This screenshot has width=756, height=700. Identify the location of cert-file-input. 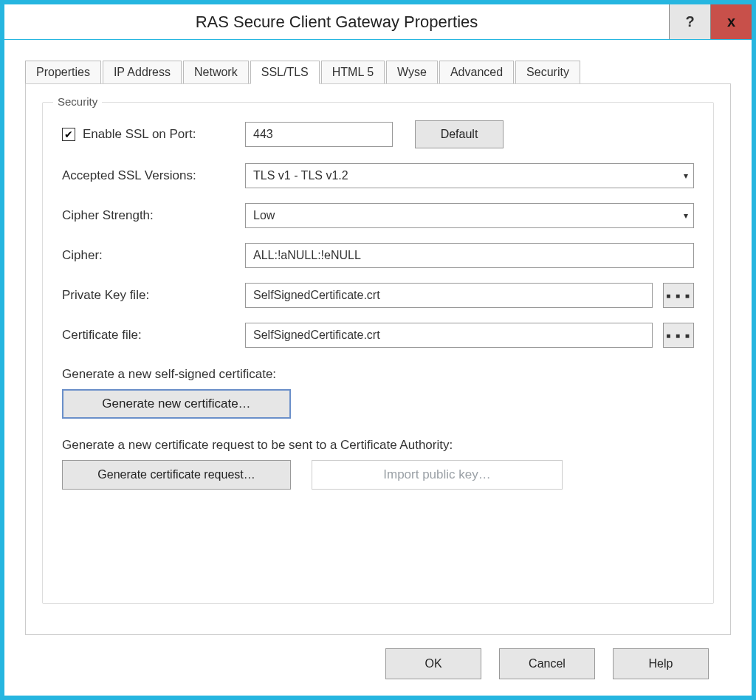
(449, 335).